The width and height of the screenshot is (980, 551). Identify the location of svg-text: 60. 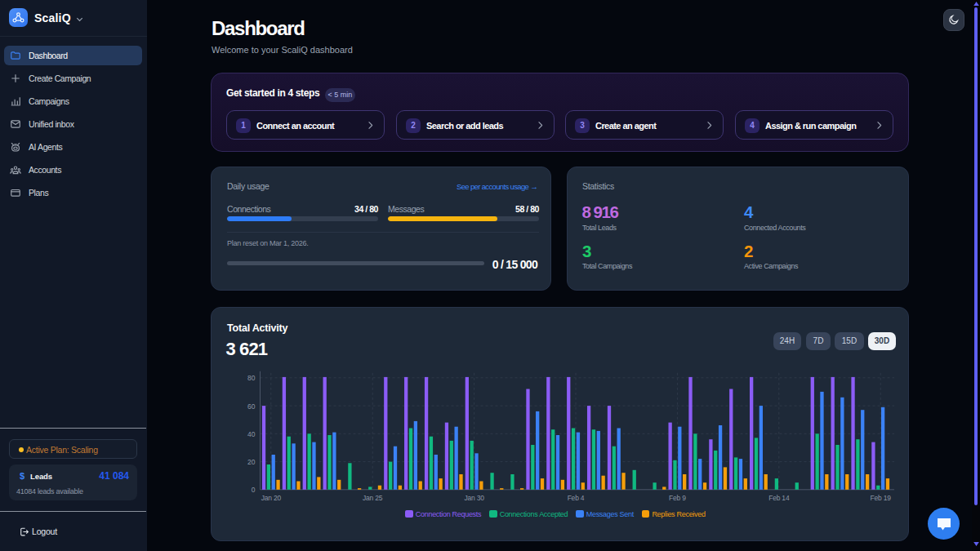
(252, 407).